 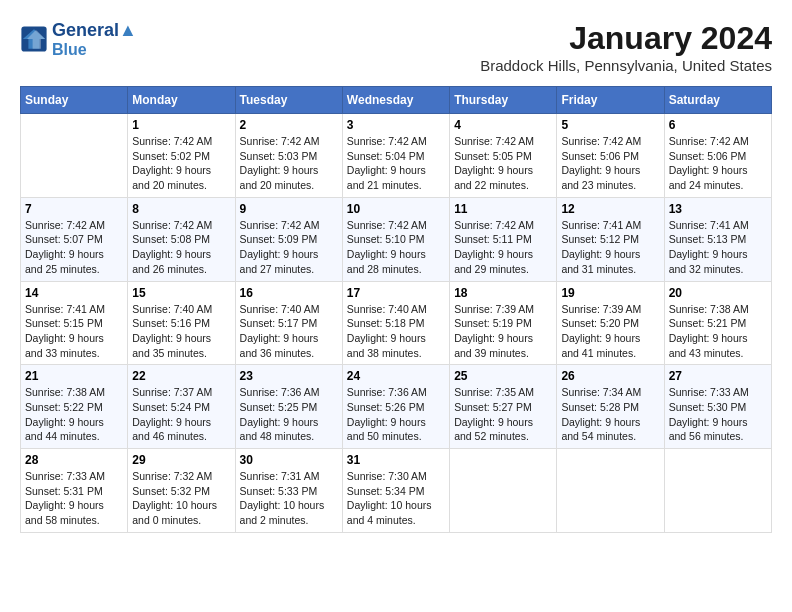 I want to click on location-title: Braddock Hills, Pennsylvania, United Sta…, so click(x=626, y=66).